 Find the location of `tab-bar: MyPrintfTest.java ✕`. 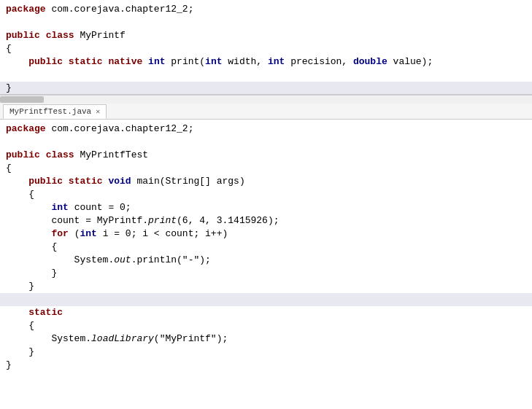

tab-bar: MyPrintfTest.java ✕ is located at coordinates (266, 112).